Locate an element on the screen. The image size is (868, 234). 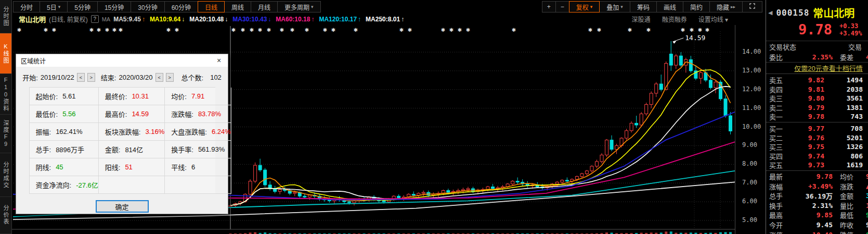
bid-row-5: 买五9.731619 is located at coordinates (817, 165).